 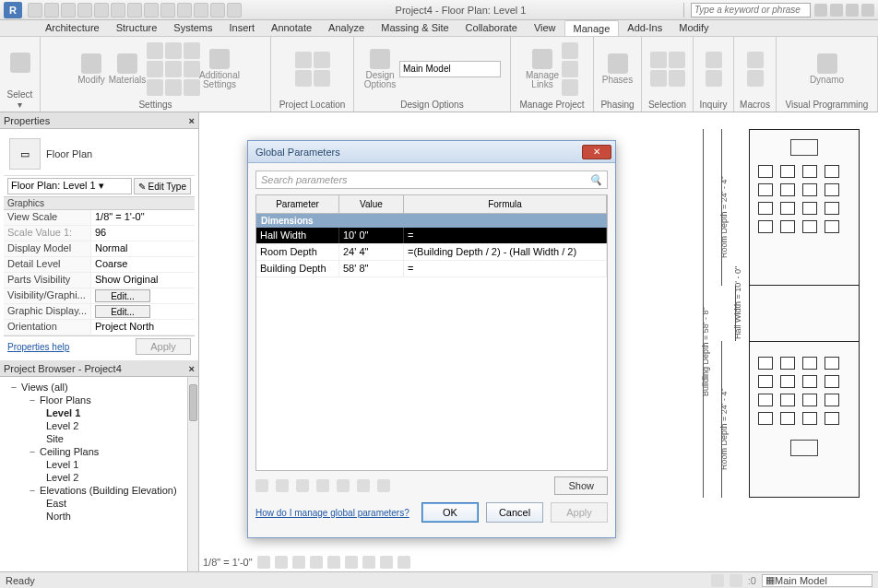 What do you see at coordinates (262, 486) in the screenshot?
I see `edit-icon` at bounding box center [262, 486].